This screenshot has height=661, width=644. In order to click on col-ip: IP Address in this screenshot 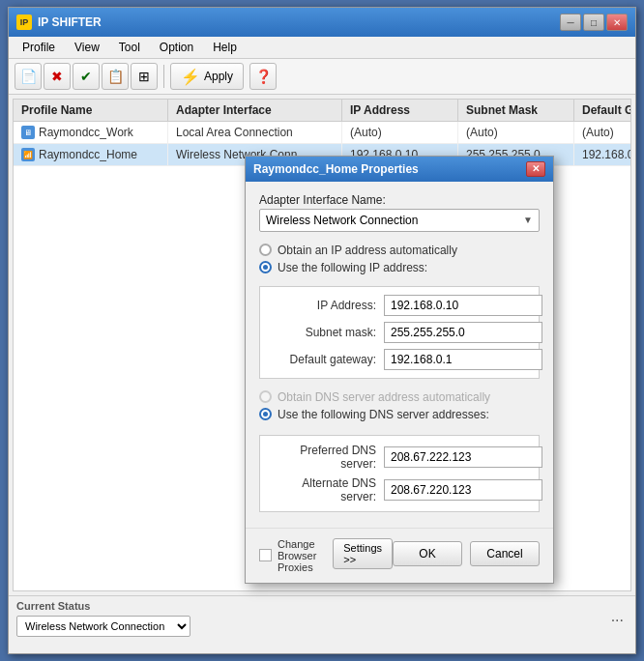, I will do `click(400, 110)`.